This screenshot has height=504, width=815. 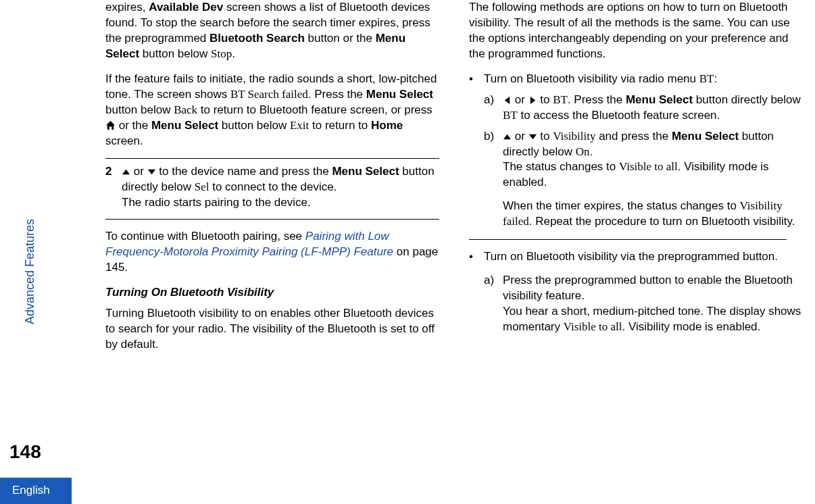 I want to click on text: Turn on Bluetooth visibility via the pre…, so click(x=643, y=257).